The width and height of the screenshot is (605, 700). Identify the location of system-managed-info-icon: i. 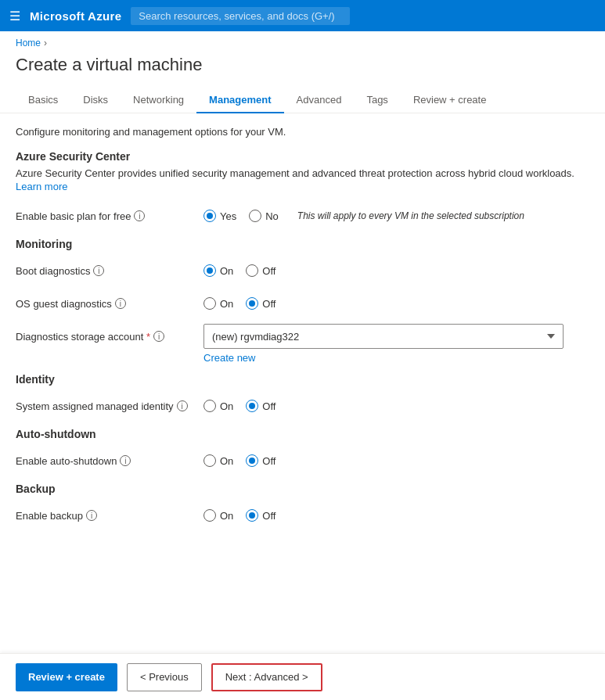
(182, 406).